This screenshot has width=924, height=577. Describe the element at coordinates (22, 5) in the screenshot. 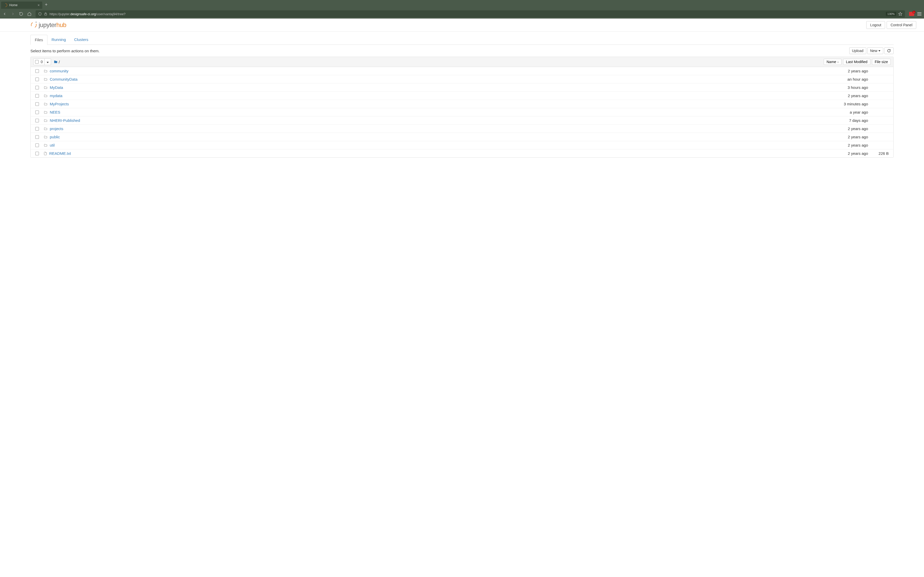

I see `browser-tab-title: Home` at that location.